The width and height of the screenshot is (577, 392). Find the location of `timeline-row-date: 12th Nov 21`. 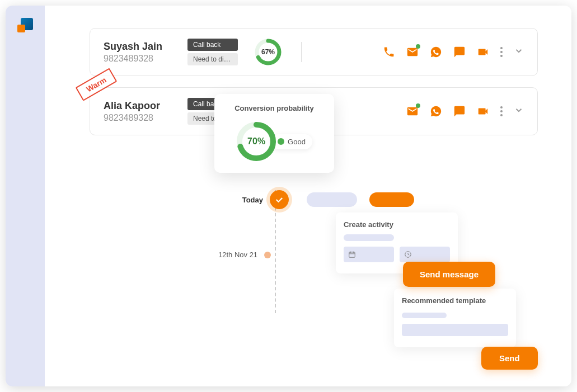

timeline-row-date: 12th Nov 21 is located at coordinates (245, 255).